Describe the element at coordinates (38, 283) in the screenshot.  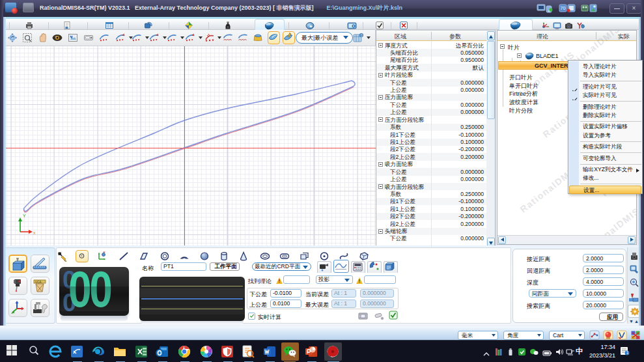
I see `svg-text: UCA` at that location.